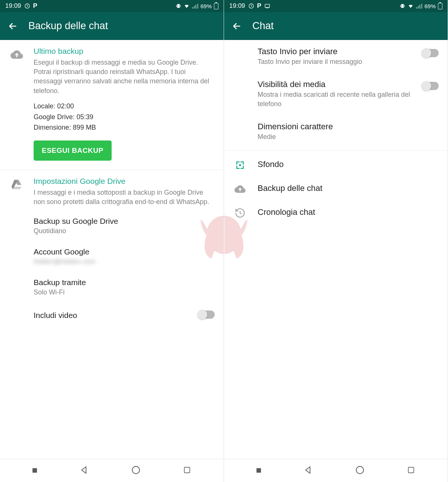 The width and height of the screenshot is (448, 482). Describe the element at coordinates (112, 315) in the screenshot. I see `include-video-item: Includi video` at that location.